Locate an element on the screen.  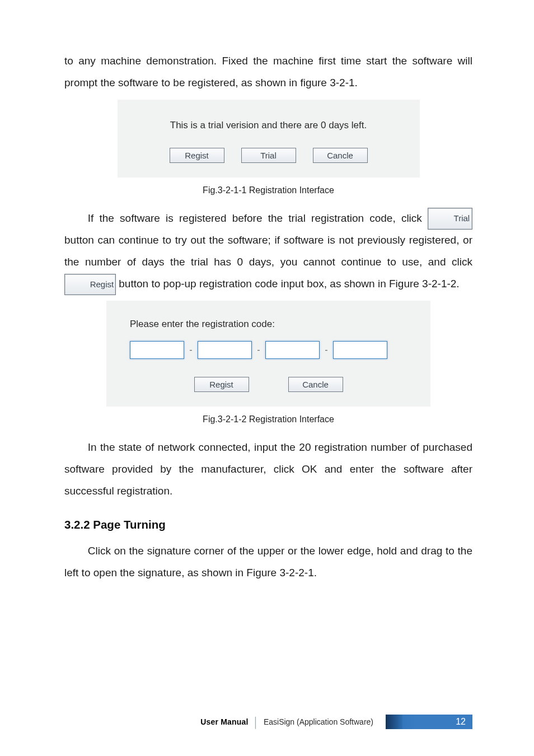
footer-product-name: EasiSign (Application Software) is located at coordinates (318, 722).